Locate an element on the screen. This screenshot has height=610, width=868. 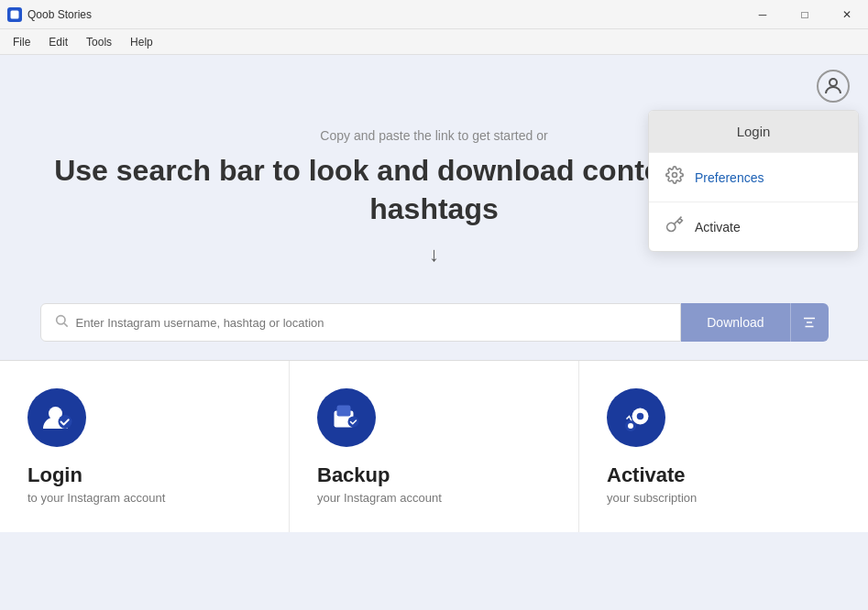
title-bar-left: Qoob Stories is located at coordinates (49, 15).